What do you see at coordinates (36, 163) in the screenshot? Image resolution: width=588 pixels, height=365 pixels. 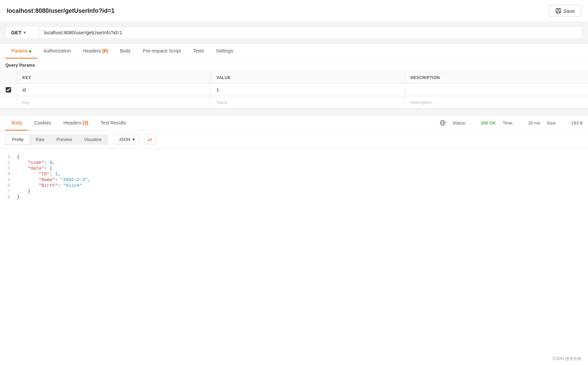 I see `code-key-code: "code"` at bounding box center [36, 163].